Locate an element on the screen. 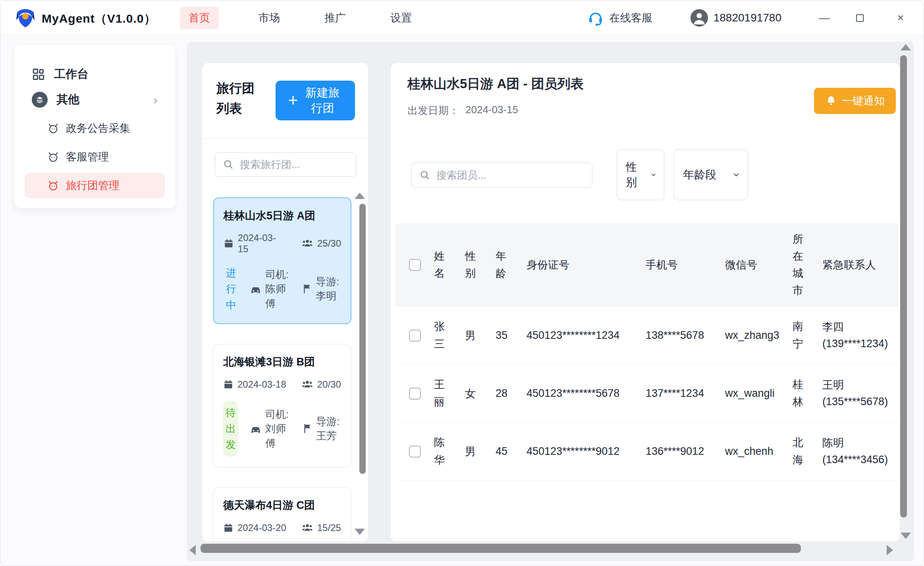  member-age: 45 is located at coordinates (506, 451).